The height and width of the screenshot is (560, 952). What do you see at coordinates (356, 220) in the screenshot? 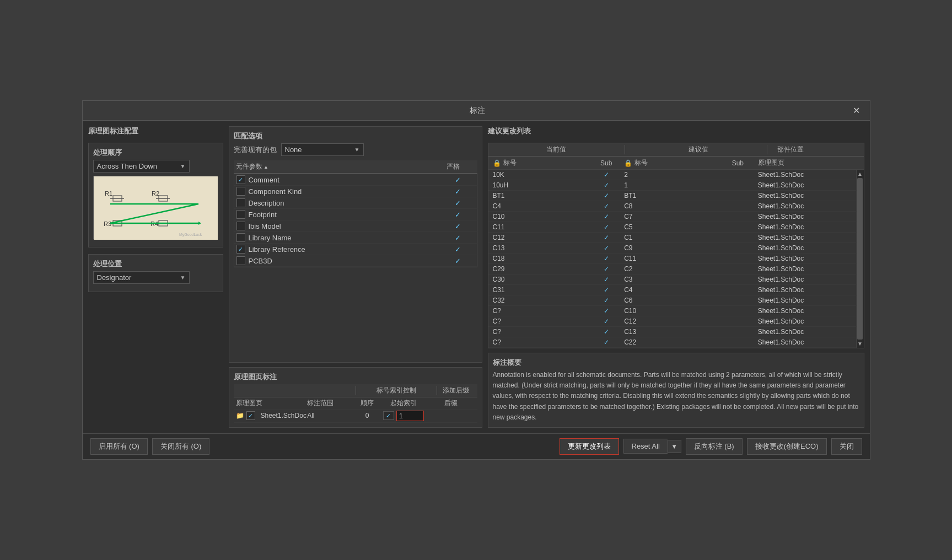
I see `param-list: Comment✓Component Kind✓Description✓Footp…` at bounding box center [356, 220].